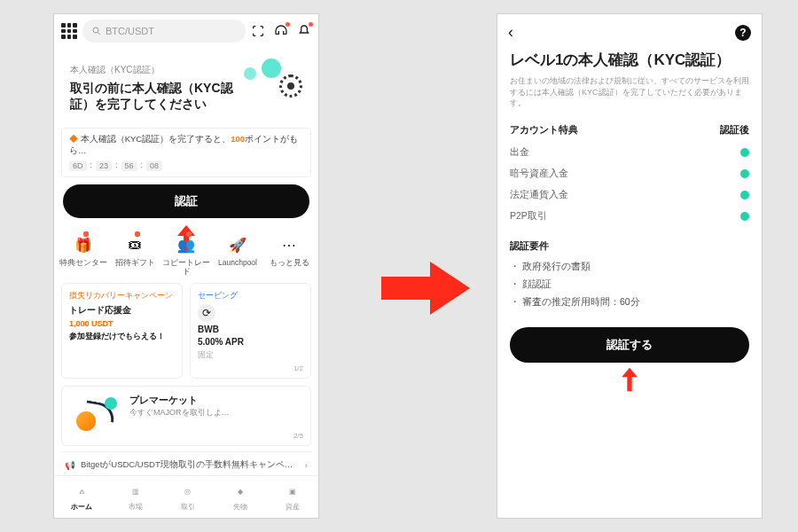 The width and height of the screenshot is (798, 532). Describe the element at coordinates (238, 255) in the screenshot. I see `quick-launchpool: 🚀Launchpool` at that location.